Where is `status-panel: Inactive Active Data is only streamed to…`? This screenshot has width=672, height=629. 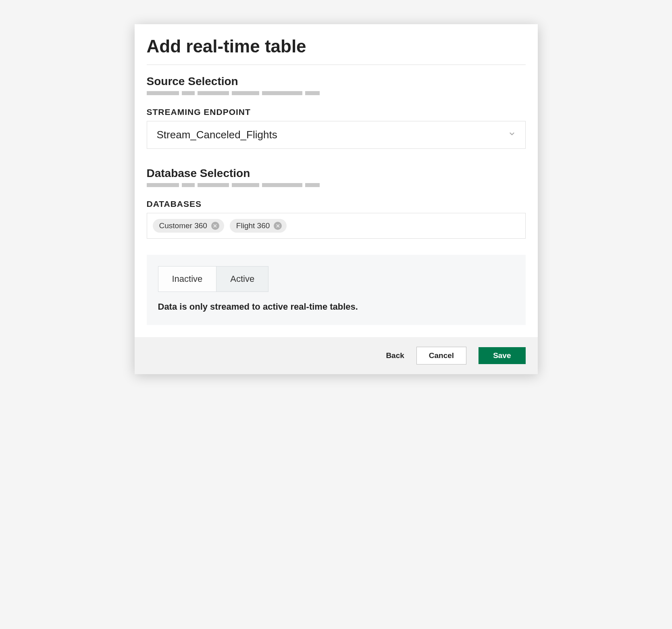 status-panel: Inactive Active Data is only streamed to… is located at coordinates (336, 290).